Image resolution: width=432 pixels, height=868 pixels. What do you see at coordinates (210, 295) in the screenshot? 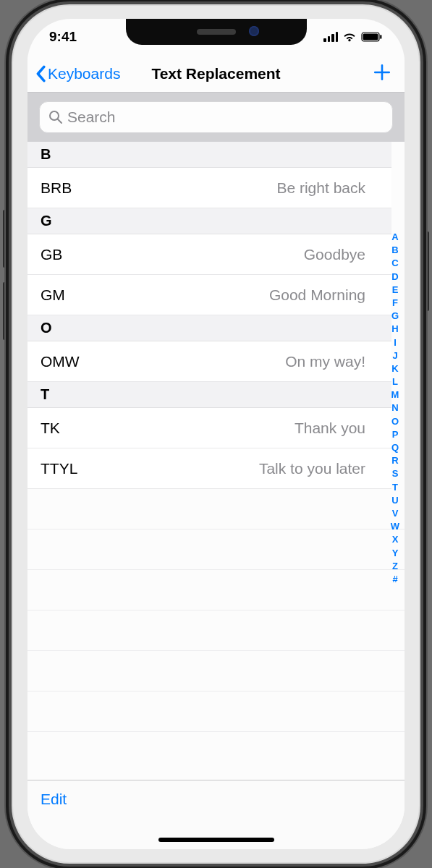
I see `list-item: GMGood Morning` at bounding box center [210, 295].